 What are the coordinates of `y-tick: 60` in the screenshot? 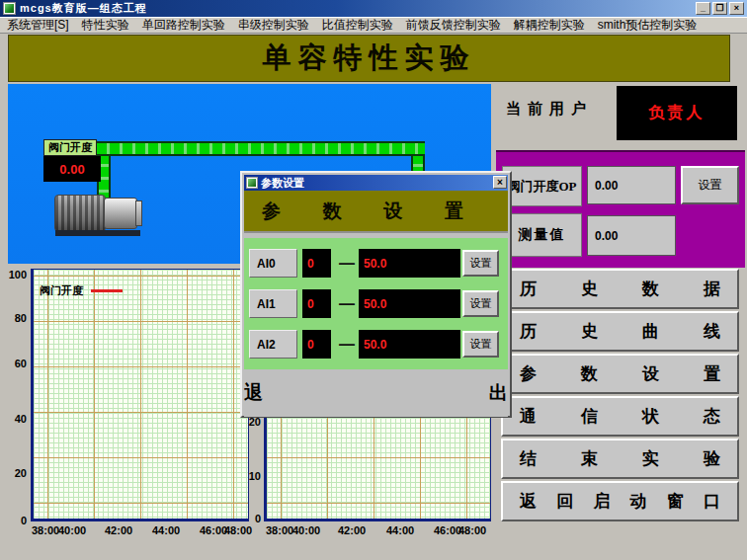 It's located at (14, 363).